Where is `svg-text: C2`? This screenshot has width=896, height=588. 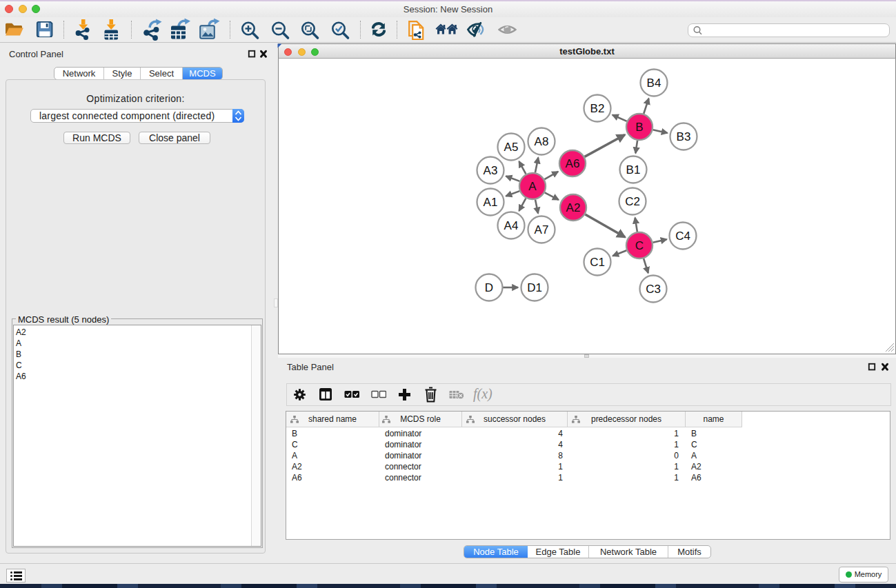
svg-text: C2 is located at coordinates (633, 201).